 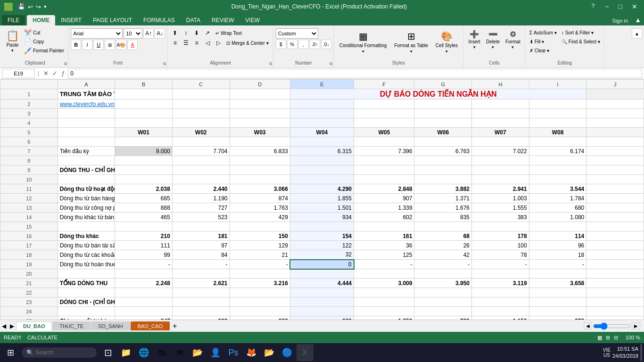 What do you see at coordinates (501, 283) in the screenshot?
I see `cell-H21: 3.119` at bounding box center [501, 283].